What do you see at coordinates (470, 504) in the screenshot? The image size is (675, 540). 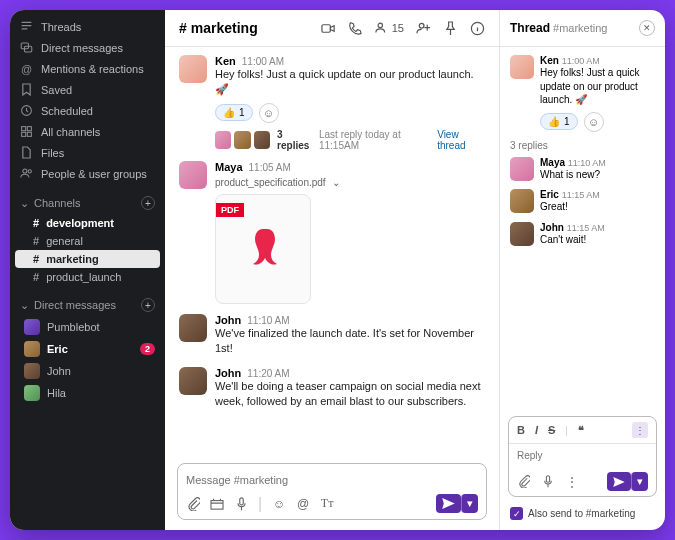 I see `send-options-button: ▾` at bounding box center [470, 504].